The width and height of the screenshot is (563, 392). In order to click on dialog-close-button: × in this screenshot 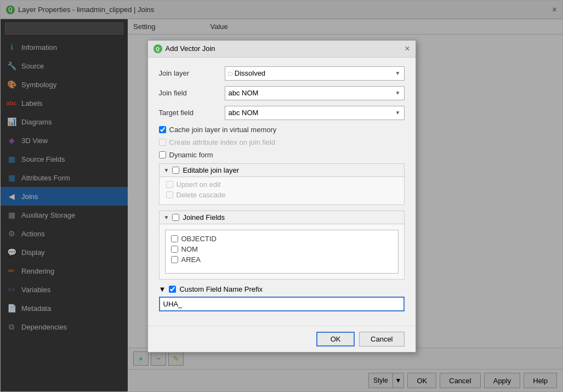, I will do `click(407, 49)`.